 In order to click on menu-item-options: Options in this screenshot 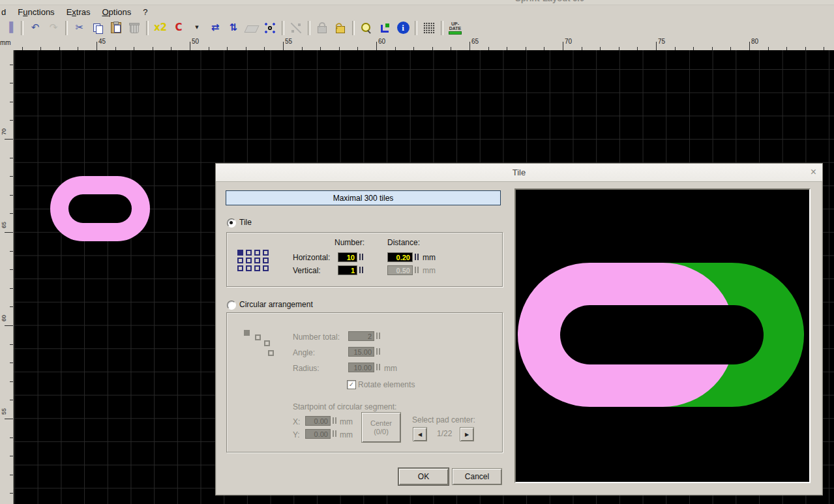, I will do `click(116, 12)`.